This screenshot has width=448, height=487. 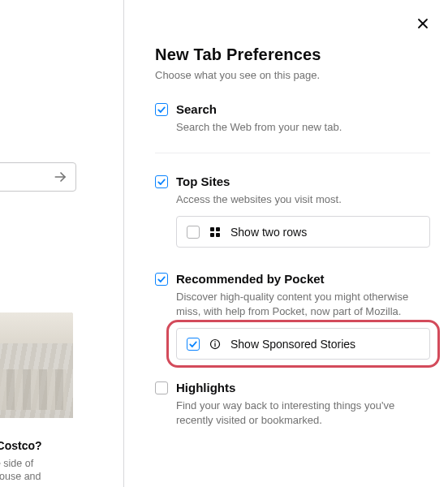 What do you see at coordinates (162, 182) in the screenshot?
I see `topsites-checkbox` at bounding box center [162, 182].